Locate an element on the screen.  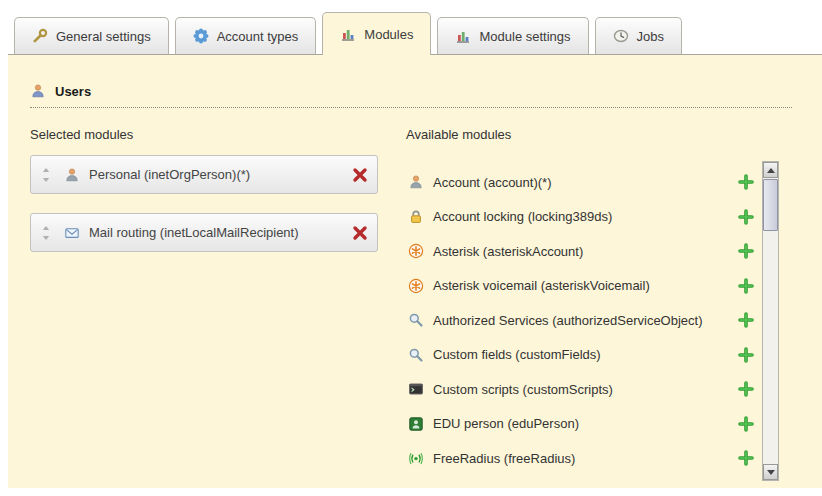
available-module-label: EDU person (eduPerson) is located at coordinates (586, 424).